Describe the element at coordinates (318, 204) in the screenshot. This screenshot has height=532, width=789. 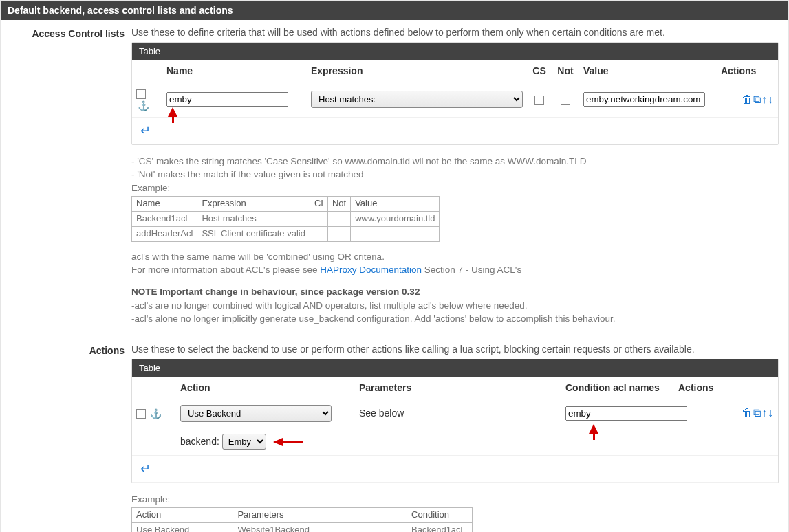
I see `ex-th-ci: CI` at that location.